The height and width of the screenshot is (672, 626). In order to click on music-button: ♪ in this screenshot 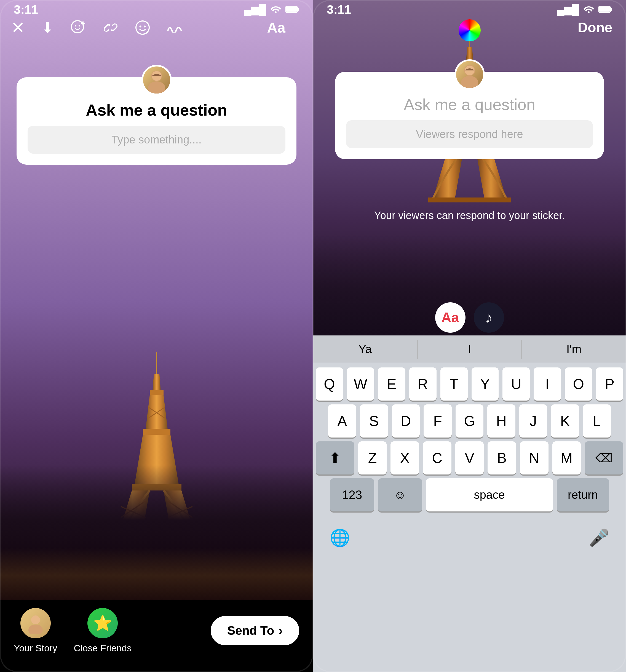, I will do `click(489, 317)`.